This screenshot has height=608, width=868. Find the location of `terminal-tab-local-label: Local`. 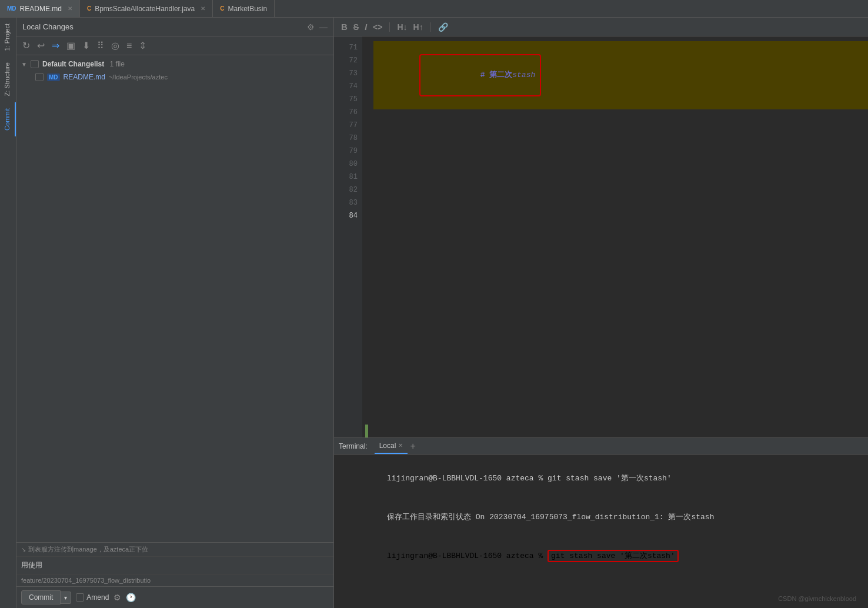

terminal-tab-local-label: Local is located at coordinates (388, 446).